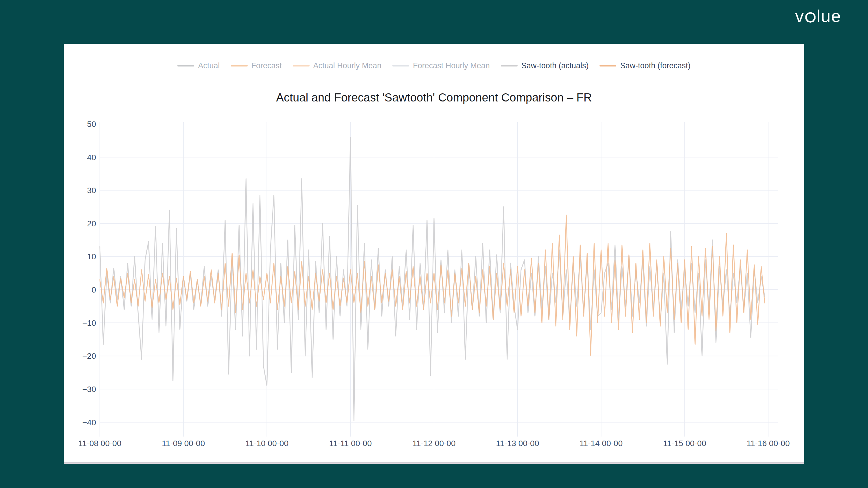  What do you see at coordinates (685, 443) in the screenshot?
I see `x-axis-tick-label: 11-15 00-00` at bounding box center [685, 443].